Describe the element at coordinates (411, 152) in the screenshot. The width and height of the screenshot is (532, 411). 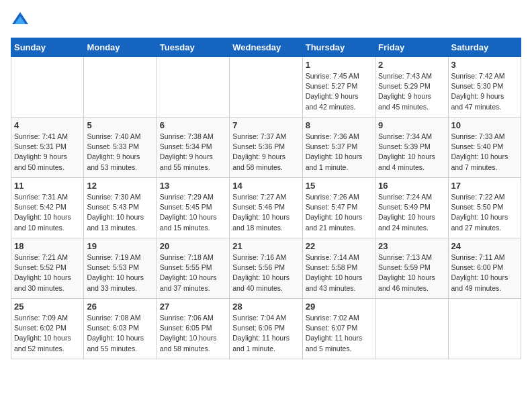
I see `day-info: Sunrise: 7:34 AM Sunset: 5:39 PM Dayligh…` at that location.